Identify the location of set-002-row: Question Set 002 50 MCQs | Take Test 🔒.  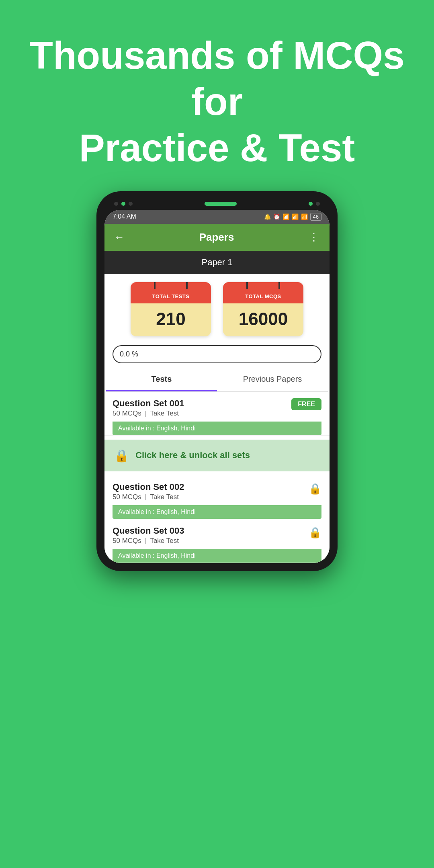
(217, 491).